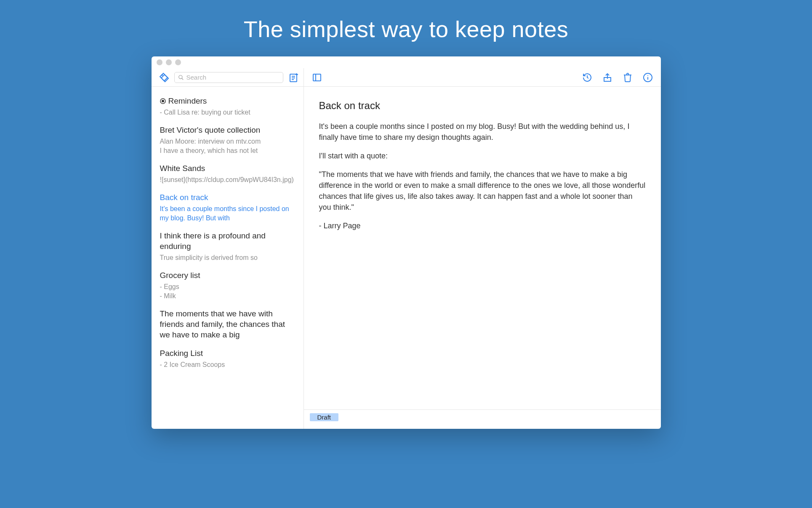 The height and width of the screenshot is (508, 812). I want to click on toolbar-right, so click(482, 78).